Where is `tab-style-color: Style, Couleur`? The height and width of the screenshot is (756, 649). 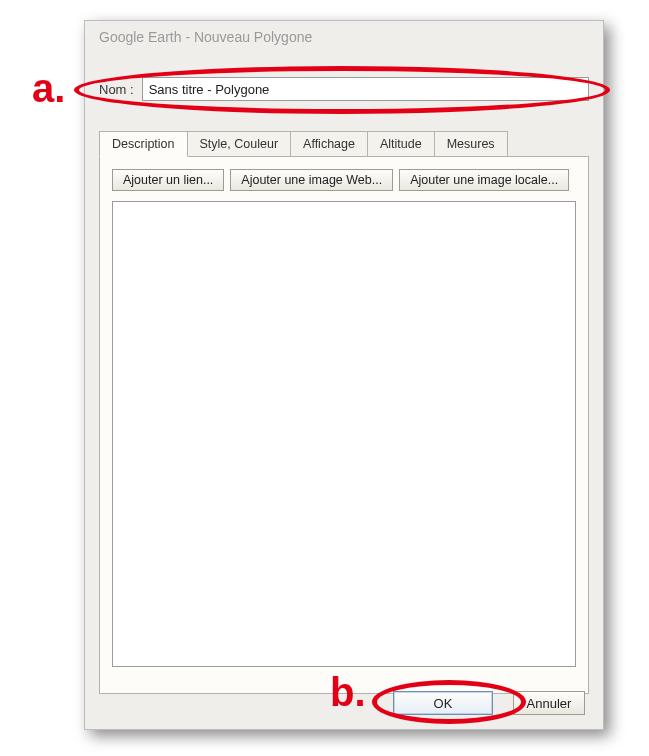 tab-style-color: Style, Couleur is located at coordinates (240, 144).